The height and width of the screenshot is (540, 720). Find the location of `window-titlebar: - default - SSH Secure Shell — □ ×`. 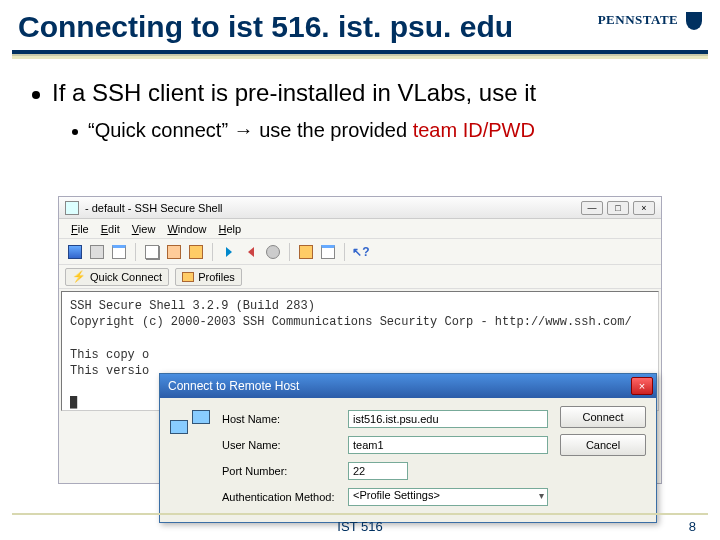

window-titlebar: - default - SSH Secure Shell — □ × is located at coordinates (360, 208).